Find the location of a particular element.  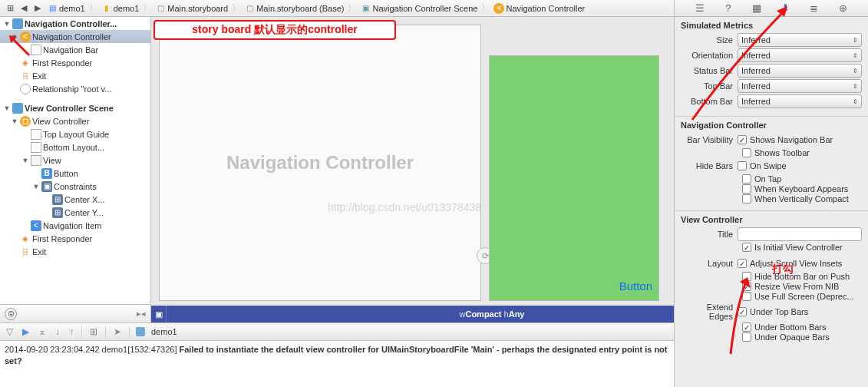

outline-toggle-button: ▣ is located at coordinates (158, 315).